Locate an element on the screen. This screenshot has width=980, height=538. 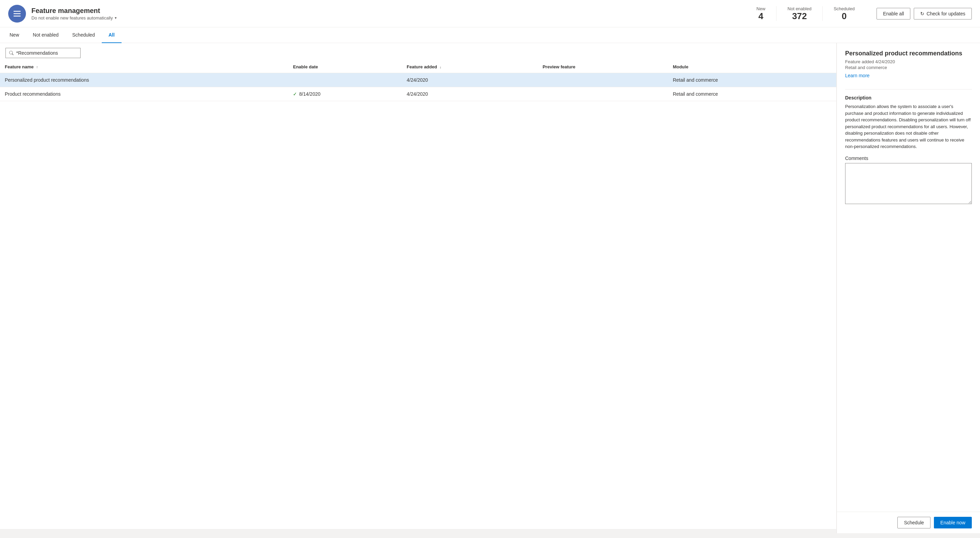
detail-footer: Schedule Enable now is located at coordinates (908, 522).